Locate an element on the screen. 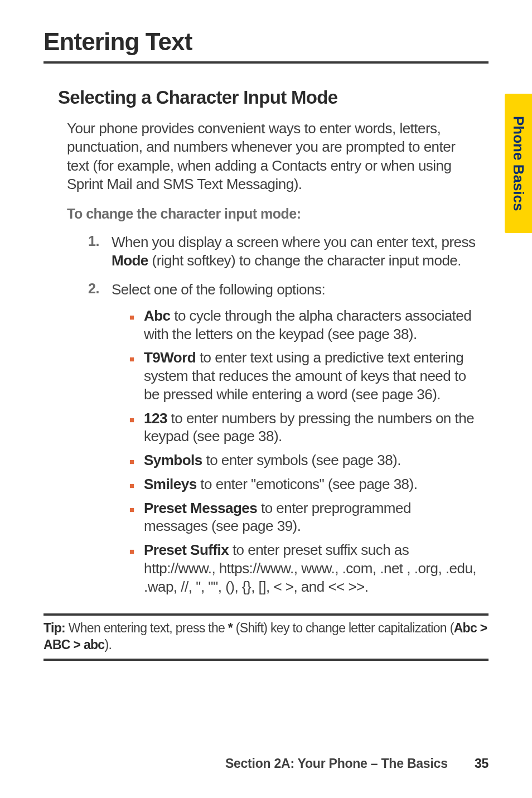  option-text: Abc to cycle through the alpha character… is located at coordinates (311, 325).